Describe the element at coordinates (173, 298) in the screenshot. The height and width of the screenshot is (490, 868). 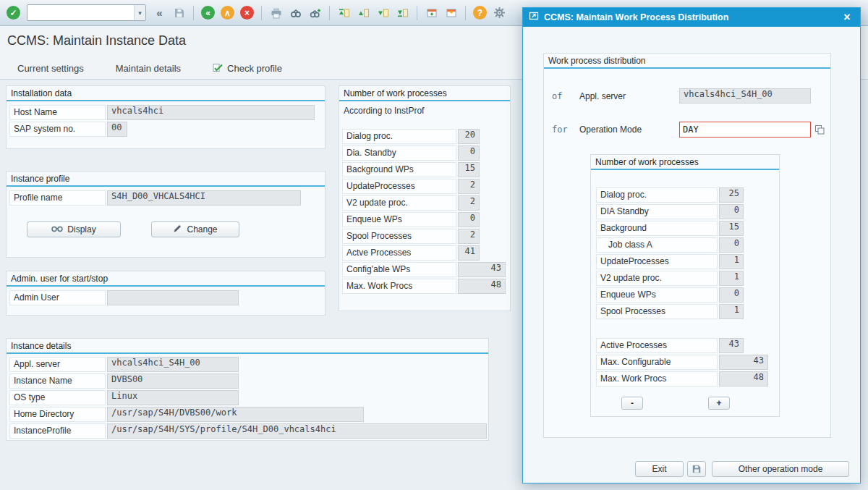
I see `admin-user-field` at that location.